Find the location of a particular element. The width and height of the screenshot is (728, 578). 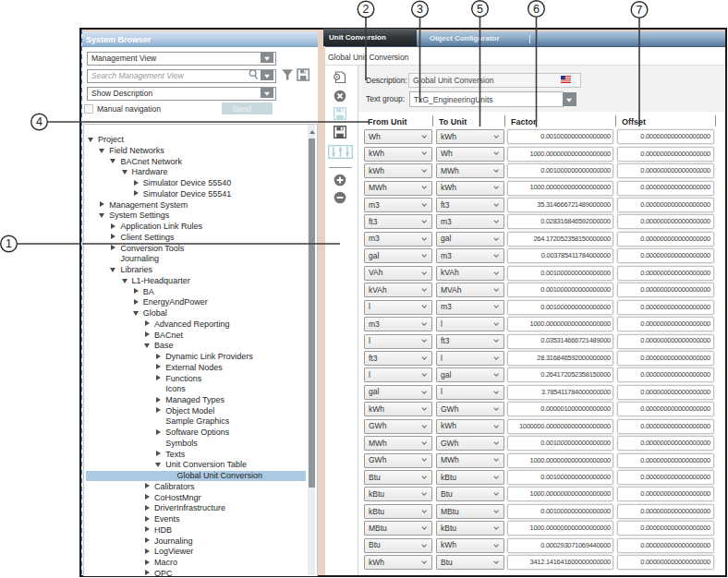

svg-text: 4 is located at coordinates (39, 122).